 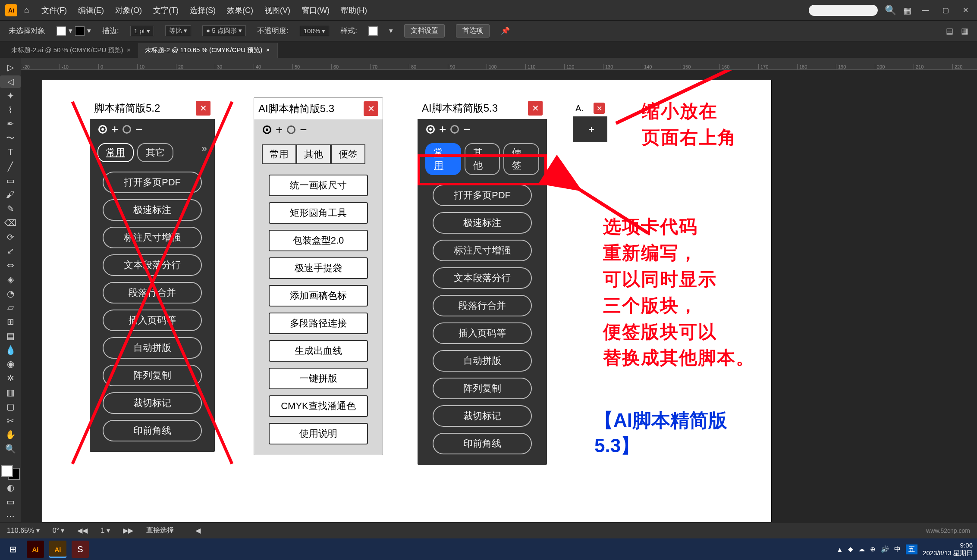 What do you see at coordinates (10, 96) in the screenshot?
I see `wand-tool-icon: ✦` at bounding box center [10, 96].